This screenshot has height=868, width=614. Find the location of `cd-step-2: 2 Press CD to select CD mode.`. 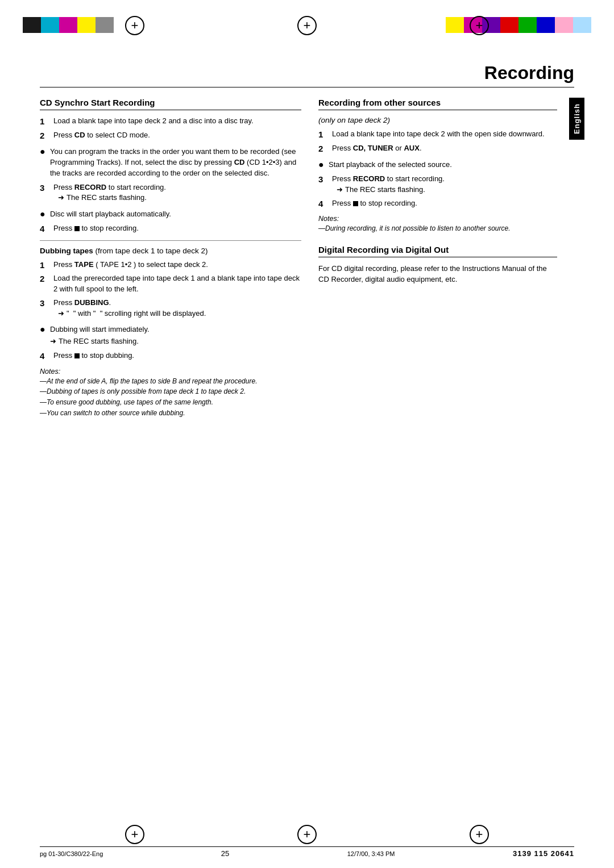

cd-step-2: 2 Press CD to select CD mode. is located at coordinates (171, 136).